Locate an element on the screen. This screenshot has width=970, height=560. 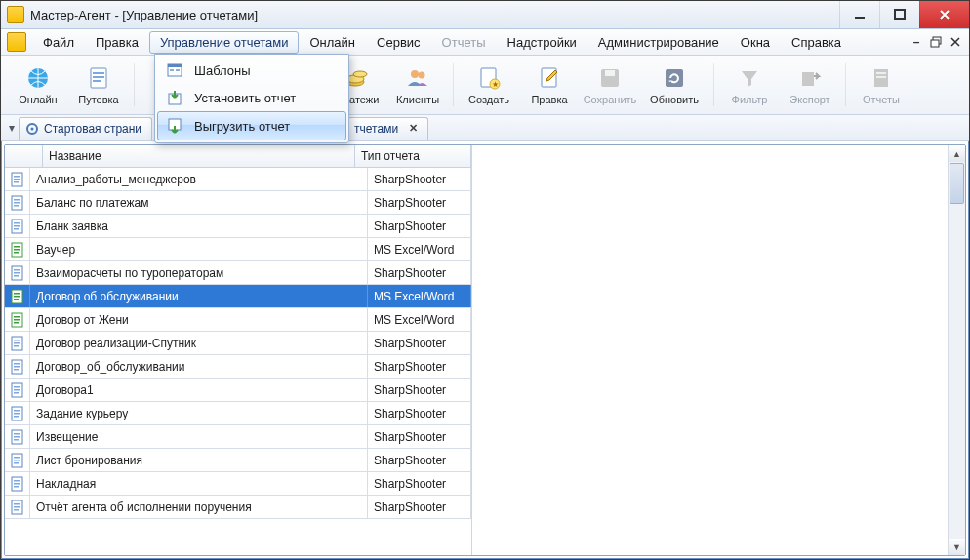
menu-item: Надстройки is located at coordinates (543, 43).